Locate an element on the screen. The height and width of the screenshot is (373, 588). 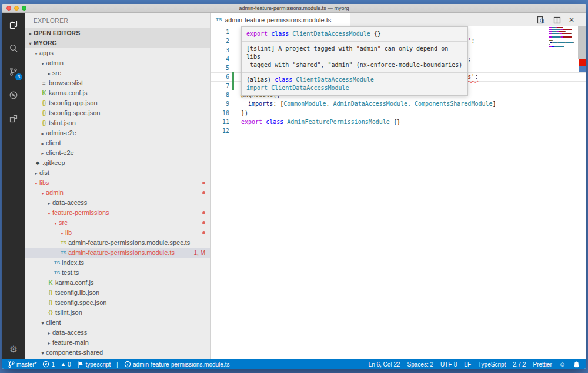
status-language-mode: TypeScript is located at coordinates (492, 364).